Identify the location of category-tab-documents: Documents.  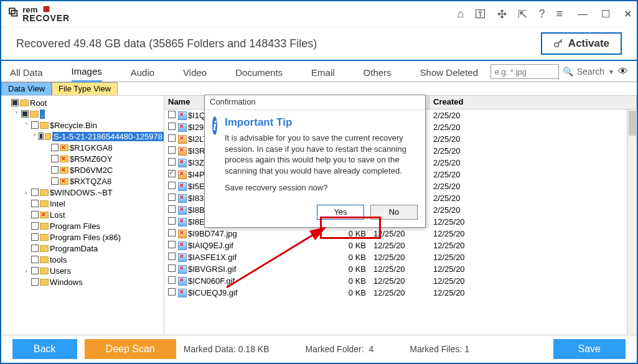
(259, 75).